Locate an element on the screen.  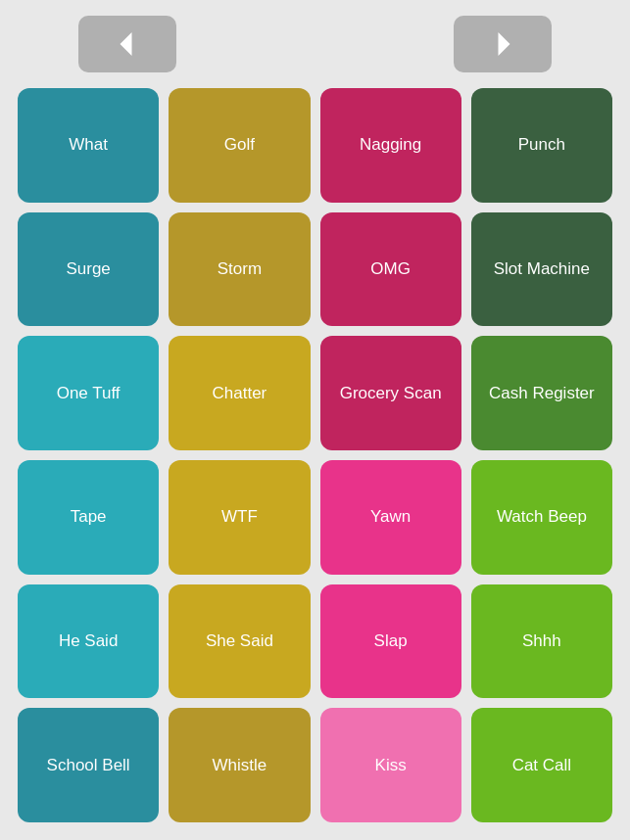
sound-cell-17: She Said is located at coordinates (239, 642).